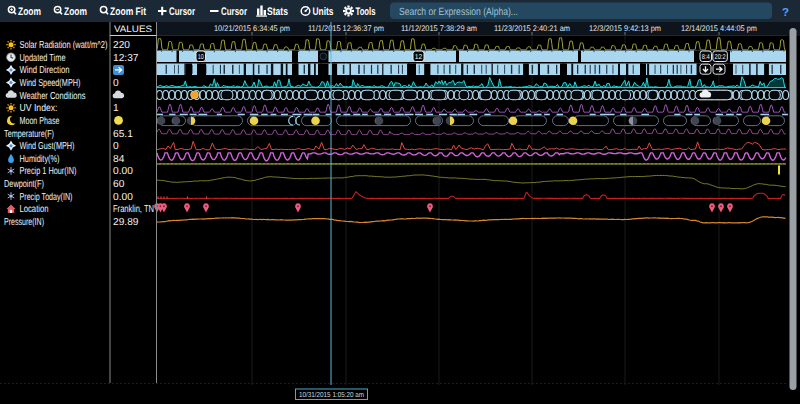  What do you see at coordinates (134, 210) in the screenshot?
I see `svg-text: Franklin, TN` at bounding box center [134, 210].